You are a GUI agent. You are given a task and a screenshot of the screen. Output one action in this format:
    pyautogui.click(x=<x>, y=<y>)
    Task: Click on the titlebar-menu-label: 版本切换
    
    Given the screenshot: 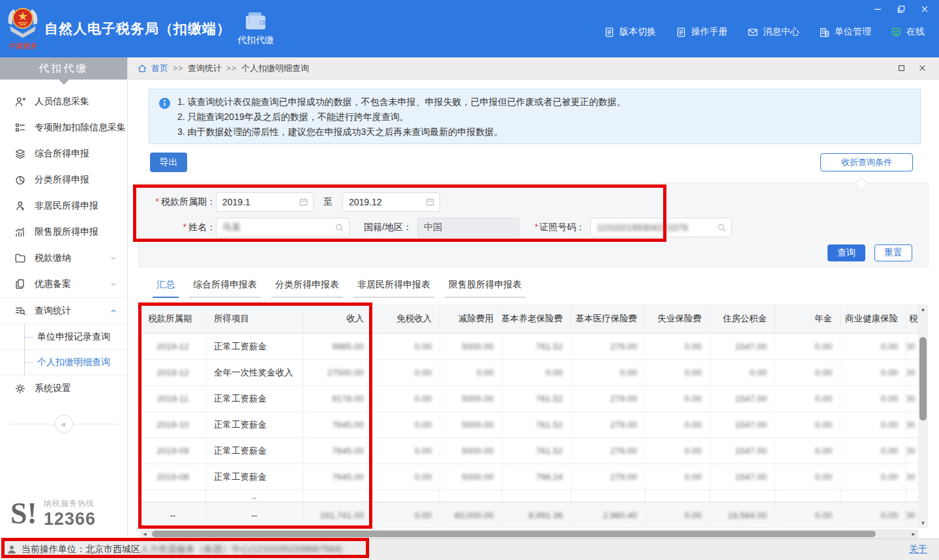 What is the action you would take?
    pyautogui.click(x=638, y=32)
    